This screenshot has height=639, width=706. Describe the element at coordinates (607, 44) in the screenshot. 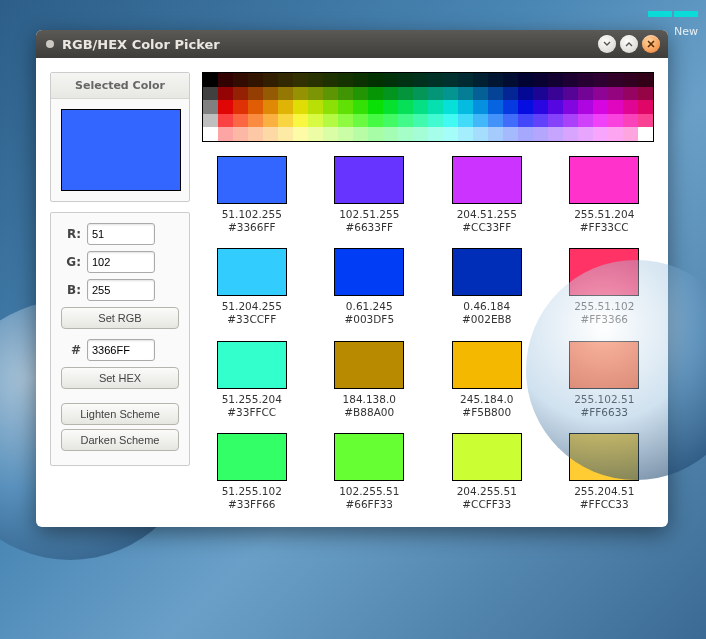

I see `minimize-button` at that location.